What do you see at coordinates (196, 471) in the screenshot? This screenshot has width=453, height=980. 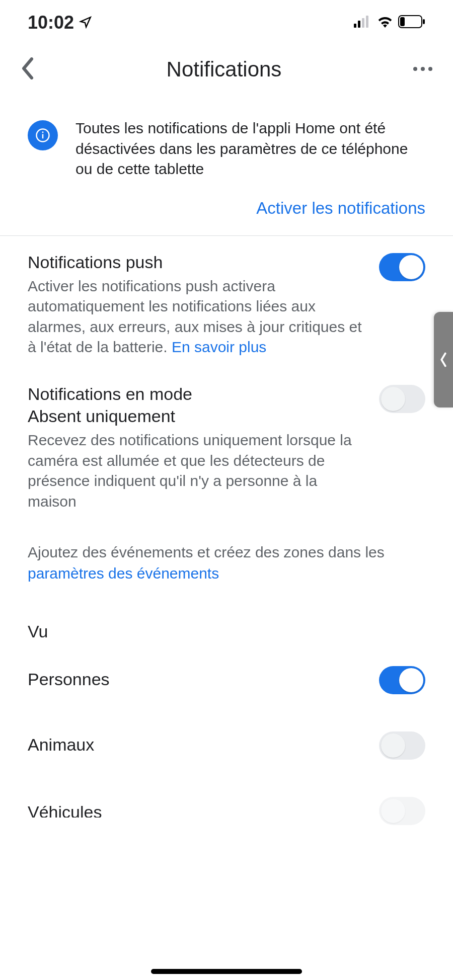 I see `setting-away-desc: Recevez des notifications uniquement lor…` at bounding box center [196, 471].